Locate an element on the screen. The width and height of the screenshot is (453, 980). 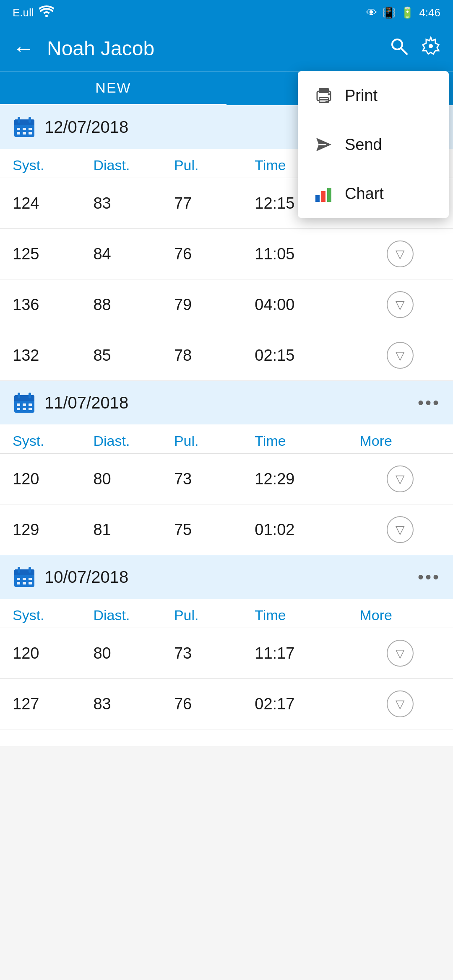
col-syst-1: Syst. is located at coordinates (53, 165).